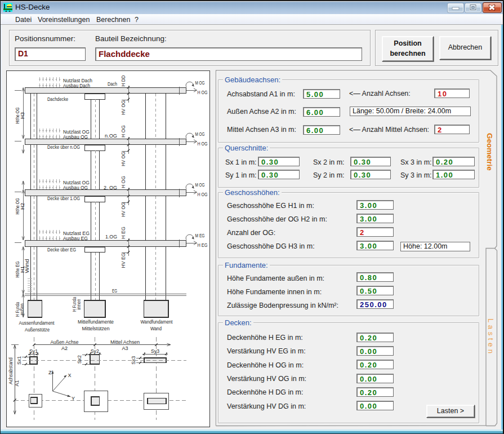 This screenshot has width=504, height=434. I want to click on svg-text: 1.OG, so click(111, 237).